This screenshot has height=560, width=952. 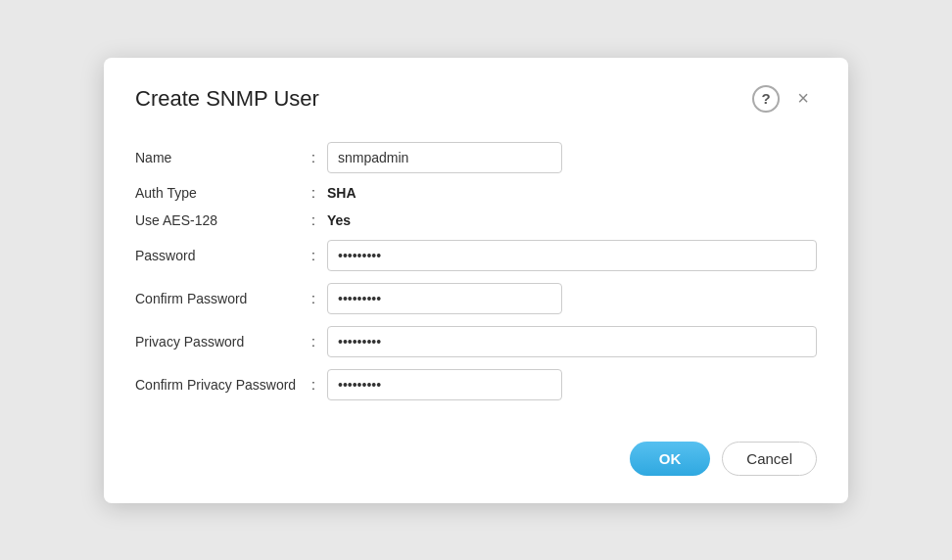 What do you see at coordinates (476, 220) in the screenshot?
I see `use-aes-row: Use AES-128 : Yes` at bounding box center [476, 220].